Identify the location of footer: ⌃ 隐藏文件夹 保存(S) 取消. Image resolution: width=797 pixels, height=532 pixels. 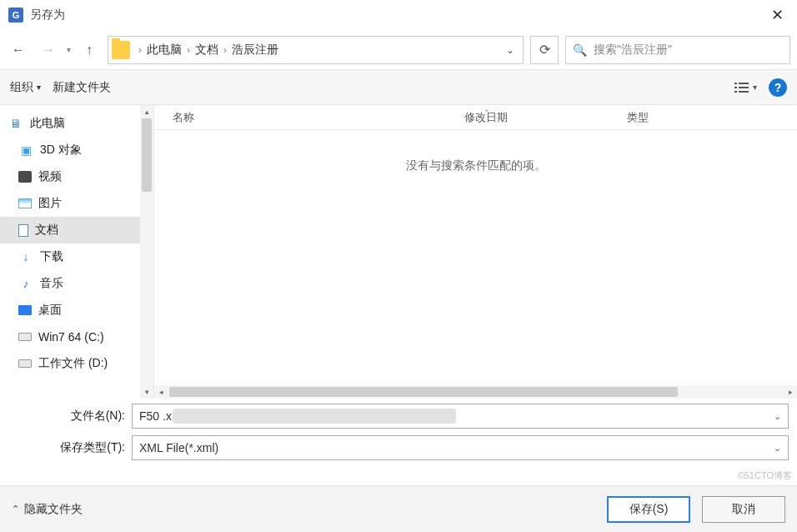
(398, 509).